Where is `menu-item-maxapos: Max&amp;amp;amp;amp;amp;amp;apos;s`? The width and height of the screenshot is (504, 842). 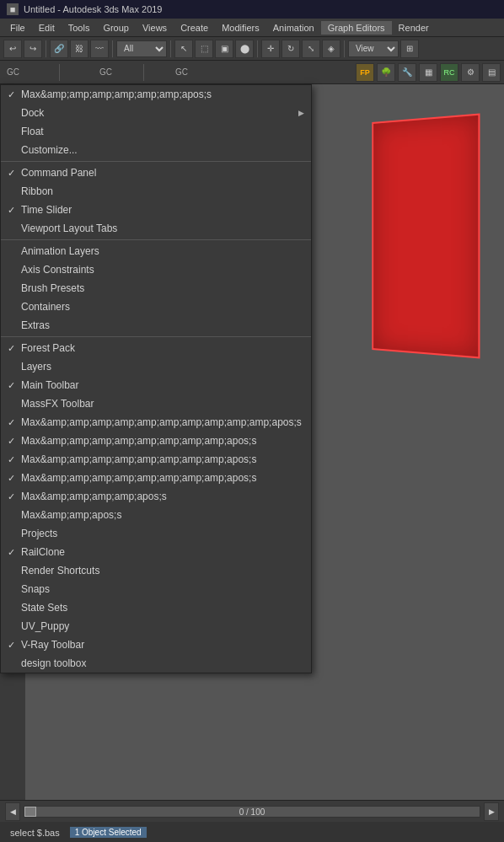
menu-item-maxapos: Max&amp;amp;amp;amp;amp;amp;apos;s is located at coordinates (156, 94).